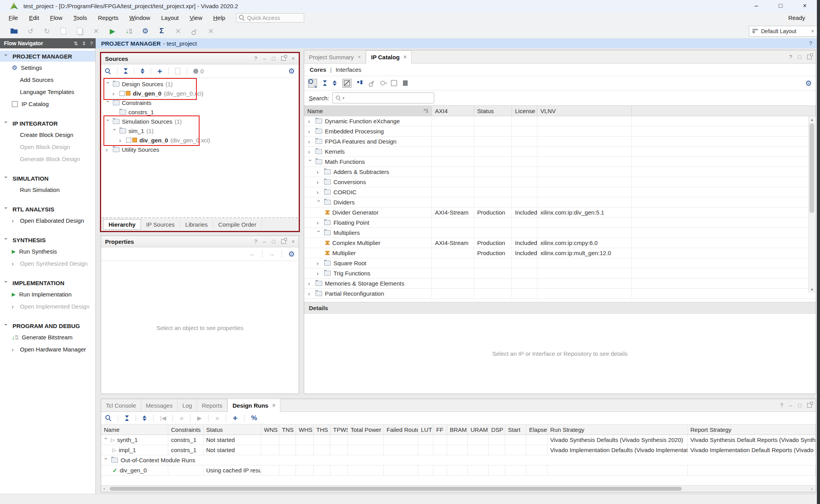  What do you see at coordinates (560, 253) in the screenshot?
I see `catalog-row: MultiplierProductionIncludedxilinx.com:i…` at bounding box center [560, 253].